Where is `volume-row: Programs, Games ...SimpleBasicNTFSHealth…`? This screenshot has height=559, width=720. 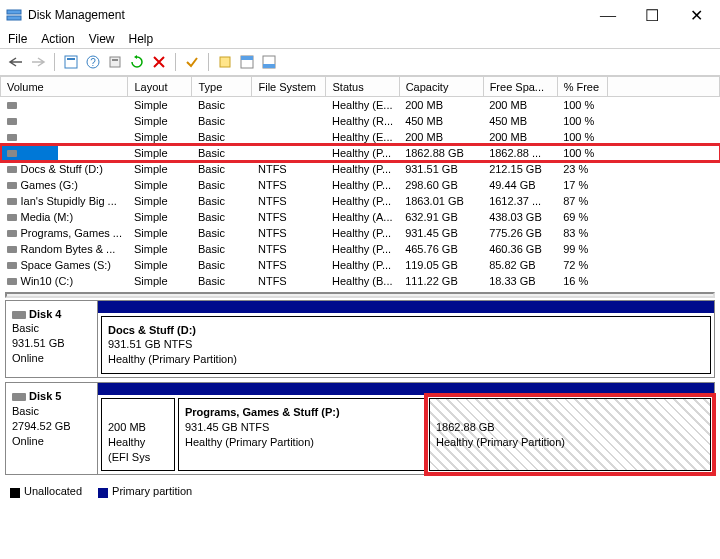
volume-row: Programs, Games ...SimpleBasicNTFSHealth… is located at coordinates (360, 233).